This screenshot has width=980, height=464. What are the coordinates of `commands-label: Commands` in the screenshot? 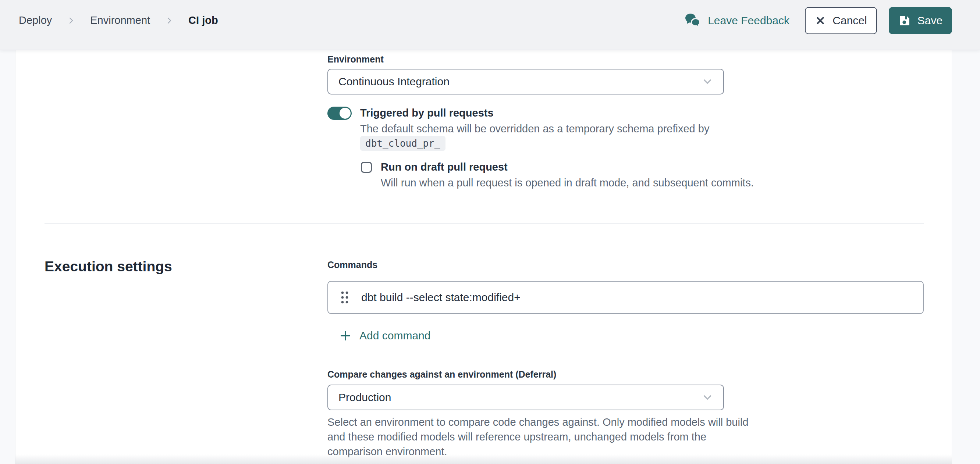 It's located at (352, 265).